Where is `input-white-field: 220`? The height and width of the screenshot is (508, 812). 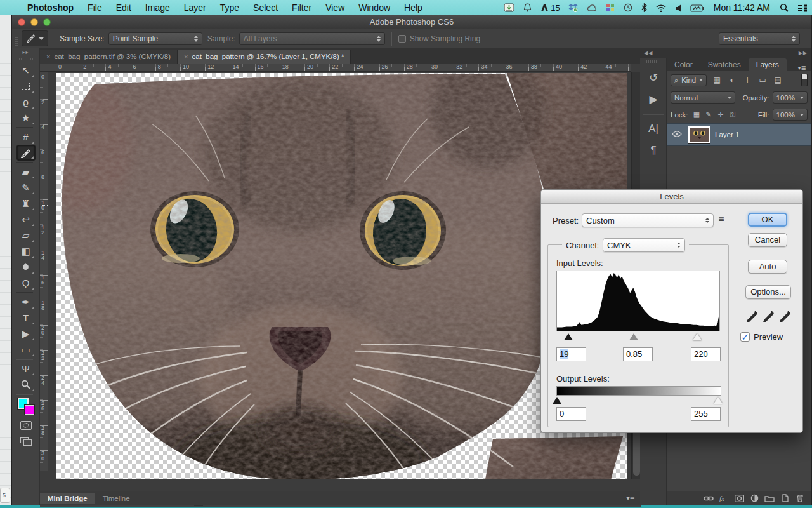
input-white-field: 220 is located at coordinates (705, 354).